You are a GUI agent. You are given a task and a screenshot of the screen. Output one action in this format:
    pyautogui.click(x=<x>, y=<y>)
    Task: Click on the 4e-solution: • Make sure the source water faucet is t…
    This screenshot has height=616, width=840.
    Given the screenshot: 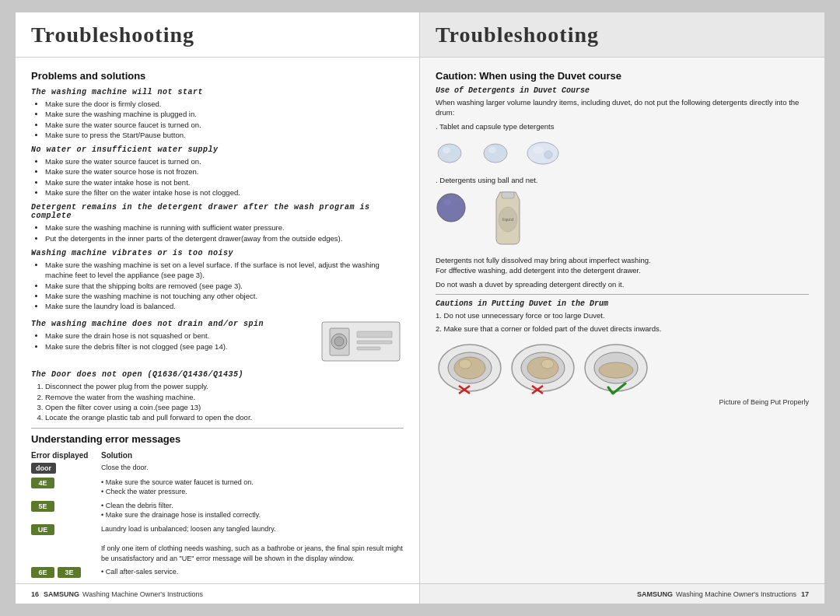 What is the action you would take?
    pyautogui.click(x=249, y=487)
    